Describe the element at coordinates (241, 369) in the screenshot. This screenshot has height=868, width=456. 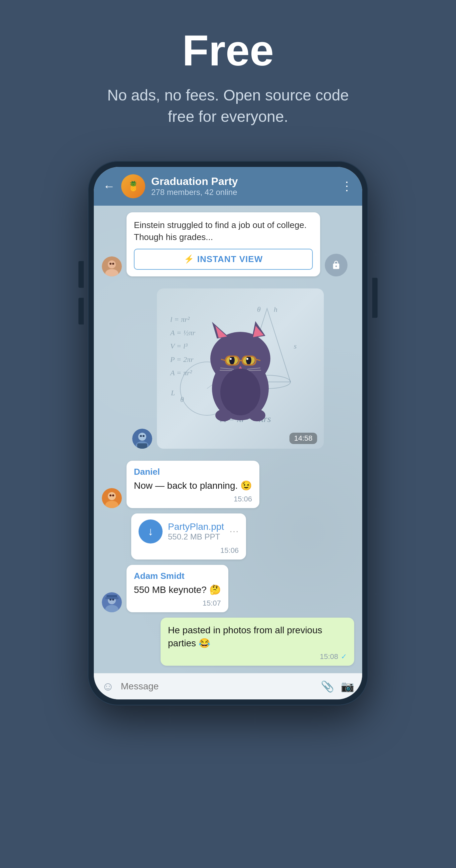
I see `sticker-background: l = πr² A = ½πr V = l³ P = 2πr A = πr² s…` at that location.